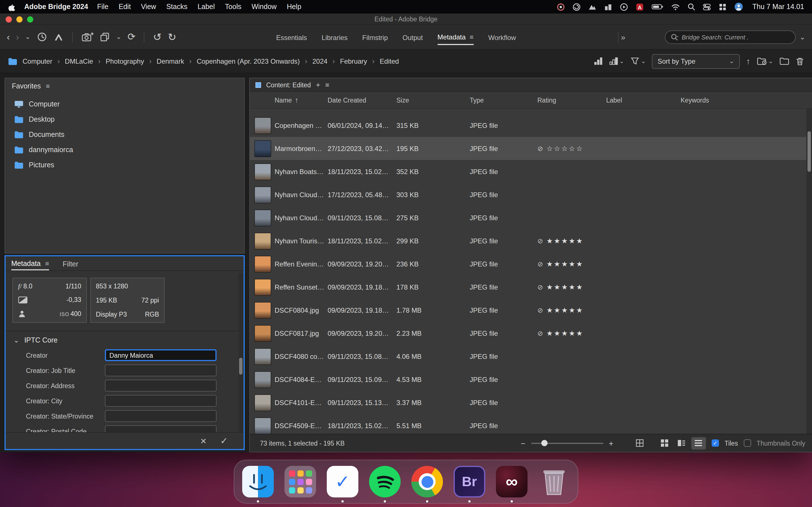  I want to click on table-row: Nyhavn Boats…18/11/2023, 15.02…352 KBJPE…, so click(528, 172).